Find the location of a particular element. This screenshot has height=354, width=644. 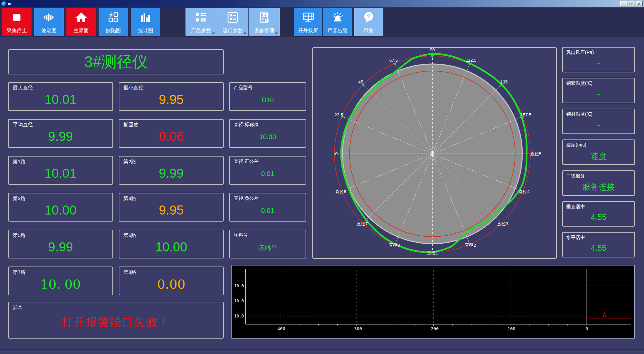

metric-card-10: 第6路10.00 is located at coordinates (171, 244).